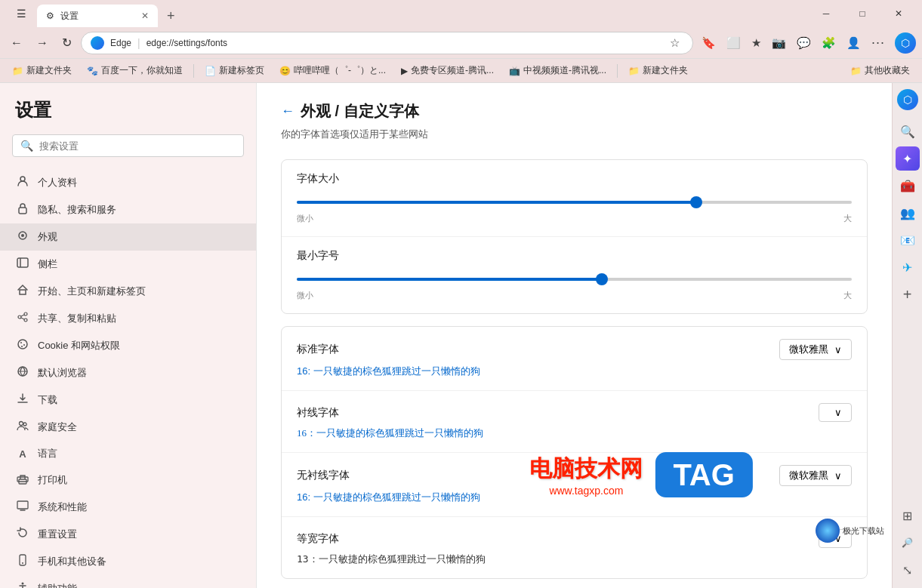  I want to click on rs-outlook-btn: 📧, so click(908, 240).